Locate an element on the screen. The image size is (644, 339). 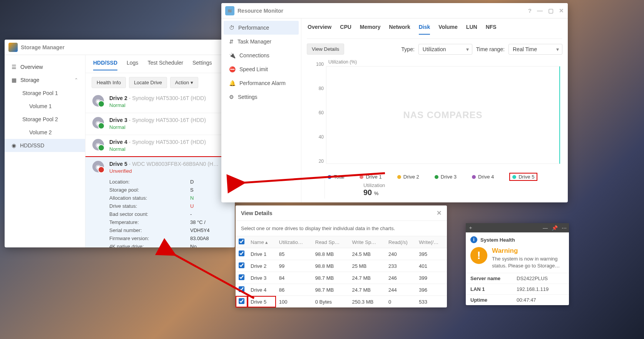
util-label: Utilization is located at coordinates (461, 185).